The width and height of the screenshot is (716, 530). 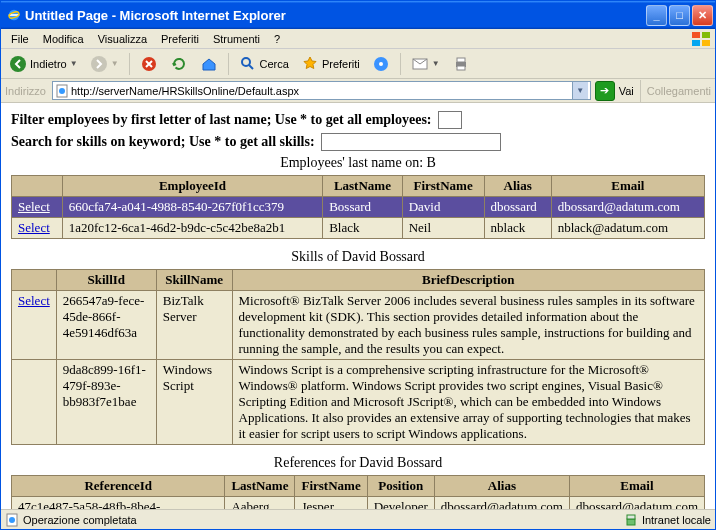 I want to click on filter-lastname-input, so click(x=450, y=120).